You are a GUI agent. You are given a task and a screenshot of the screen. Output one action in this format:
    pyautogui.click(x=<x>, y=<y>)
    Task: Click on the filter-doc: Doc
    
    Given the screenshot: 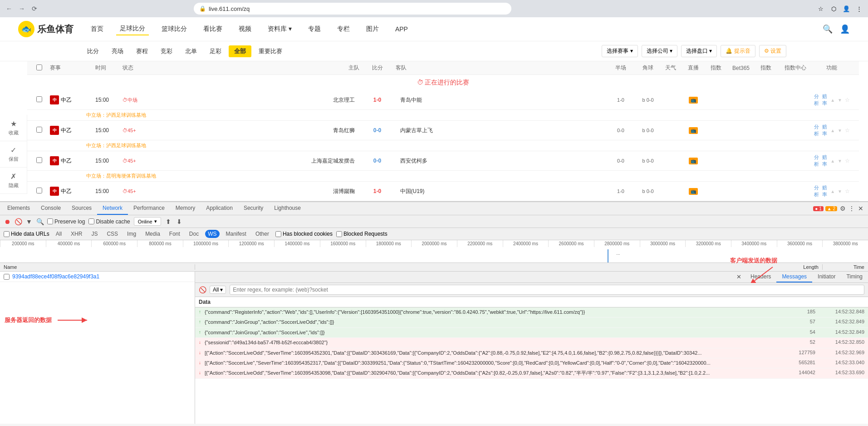 What is the action you would take?
    pyautogui.click(x=194, y=234)
    